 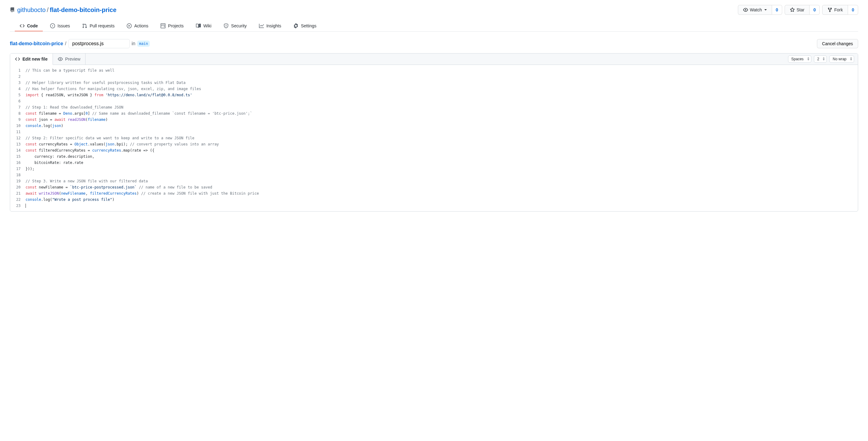 I want to click on indent-mode-select: Spaces, so click(x=800, y=59).